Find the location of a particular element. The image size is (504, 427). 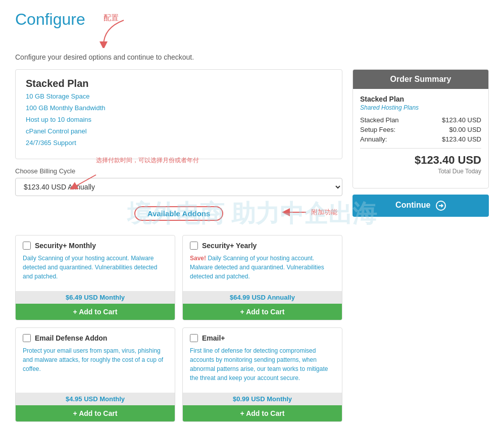

addon-checkbox-security-monthly is located at coordinates (27, 246).